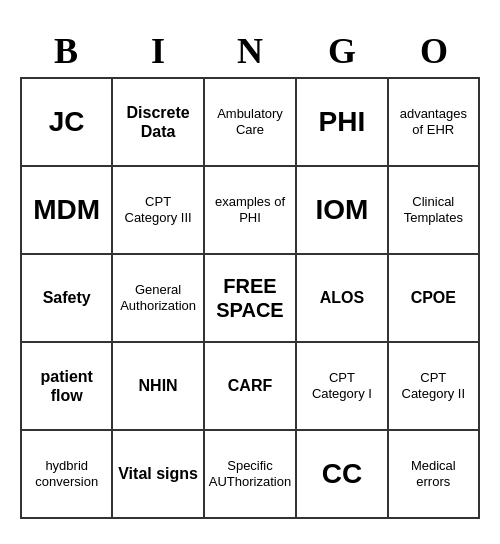 The height and width of the screenshot is (544, 500). I want to click on bingo-cell-13: ALOS, so click(342, 299).